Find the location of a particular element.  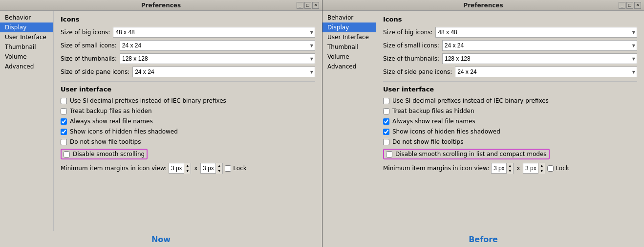

cb-backup-hidden-label-before: Treat backup files as hidden is located at coordinates (433, 111).